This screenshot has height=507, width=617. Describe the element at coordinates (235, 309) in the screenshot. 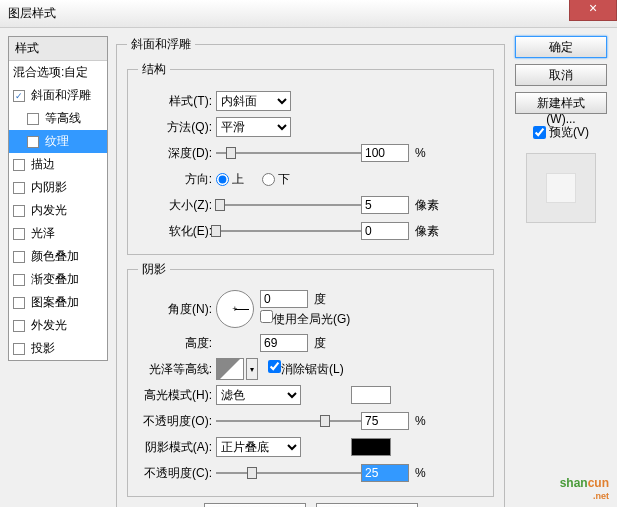

I see `angle-wheel` at that location.